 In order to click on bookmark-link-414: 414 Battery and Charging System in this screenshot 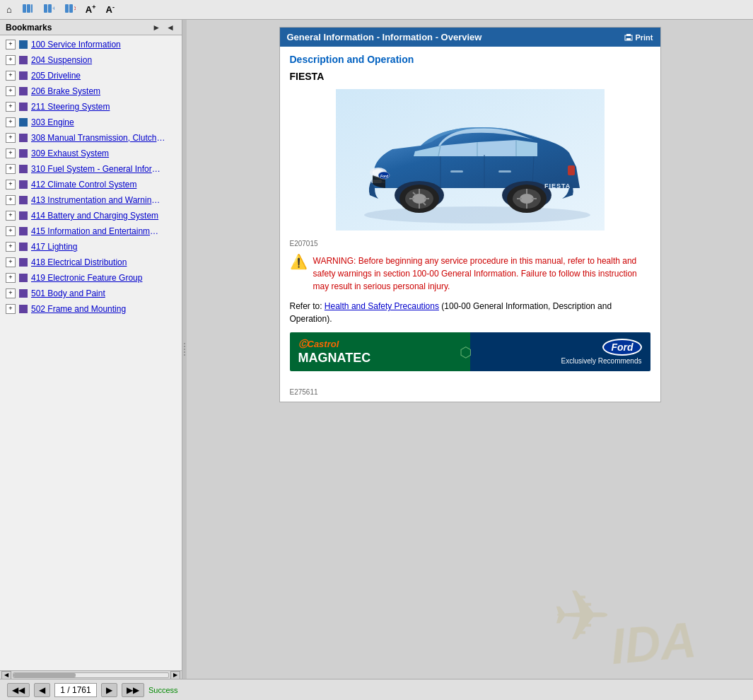, I will do `click(95, 216)`.